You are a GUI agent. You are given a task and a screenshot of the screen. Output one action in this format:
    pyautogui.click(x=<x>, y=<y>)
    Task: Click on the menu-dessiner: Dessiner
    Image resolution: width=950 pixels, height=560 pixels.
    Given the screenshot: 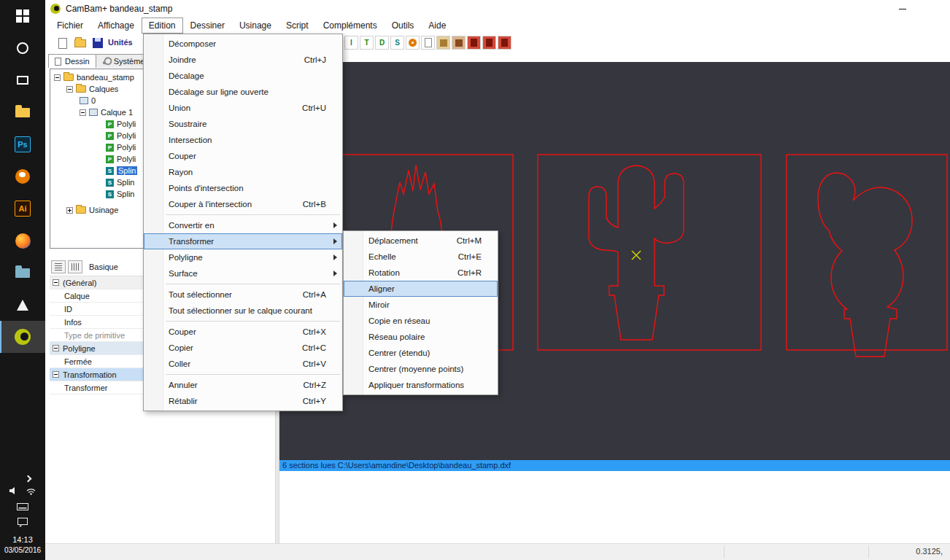 What is the action you would take?
    pyautogui.click(x=207, y=26)
    